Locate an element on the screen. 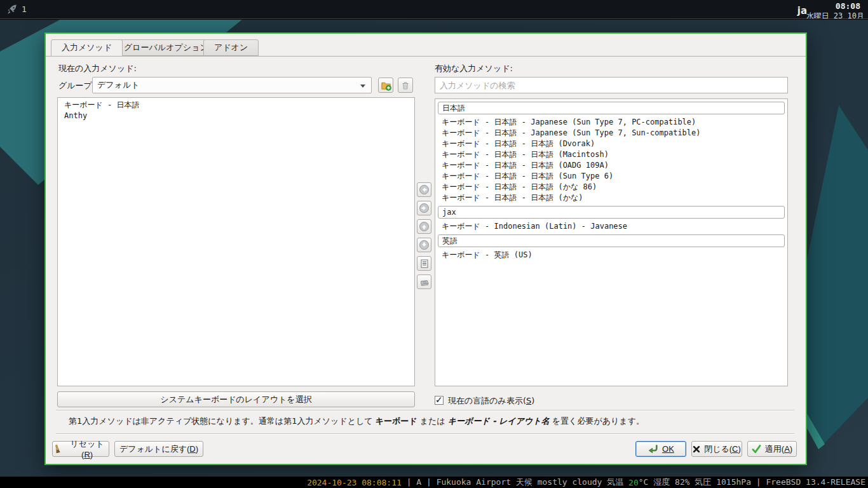  available-im-item: キーボード - 日本語 - Japanese (Sun Type 7, PC-c… is located at coordinates (611, 122).